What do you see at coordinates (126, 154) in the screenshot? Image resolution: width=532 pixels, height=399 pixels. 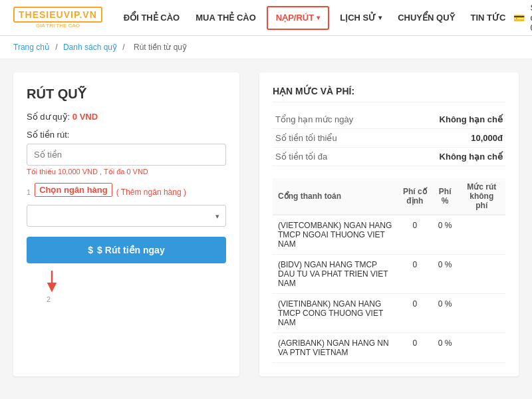 I see `amount-input` at bounding box center [126, 154].